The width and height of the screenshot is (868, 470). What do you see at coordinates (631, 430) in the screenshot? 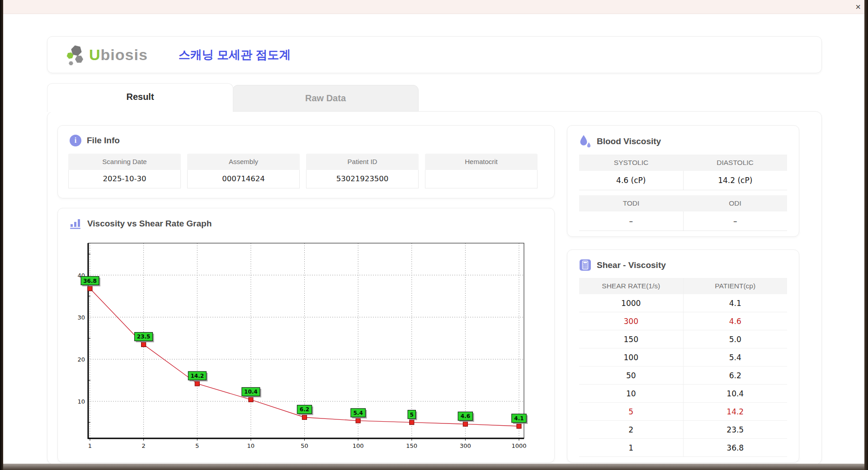
I see `shear-rate-cell: 2` at bounding box center [631, 430].